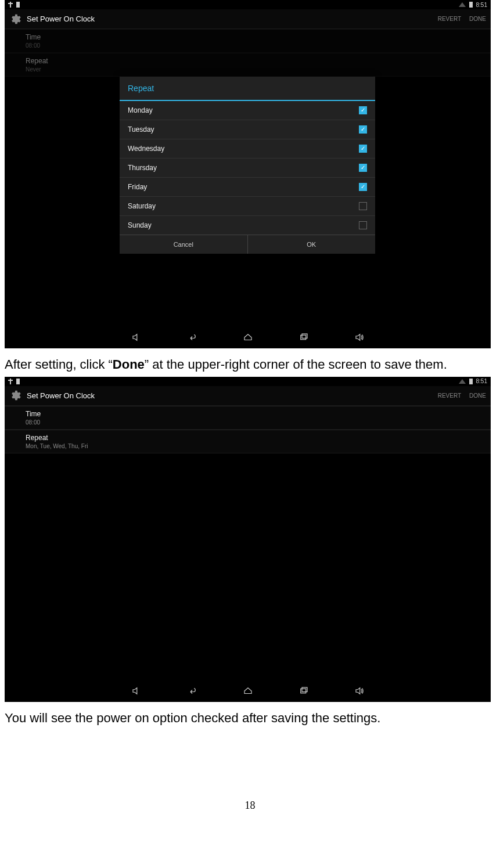 The height and width of the screenshot is (868, 500). Describe the element at coordinates (184, 244) in the screenshot. I see `cancel-button: Cancel` at that location.